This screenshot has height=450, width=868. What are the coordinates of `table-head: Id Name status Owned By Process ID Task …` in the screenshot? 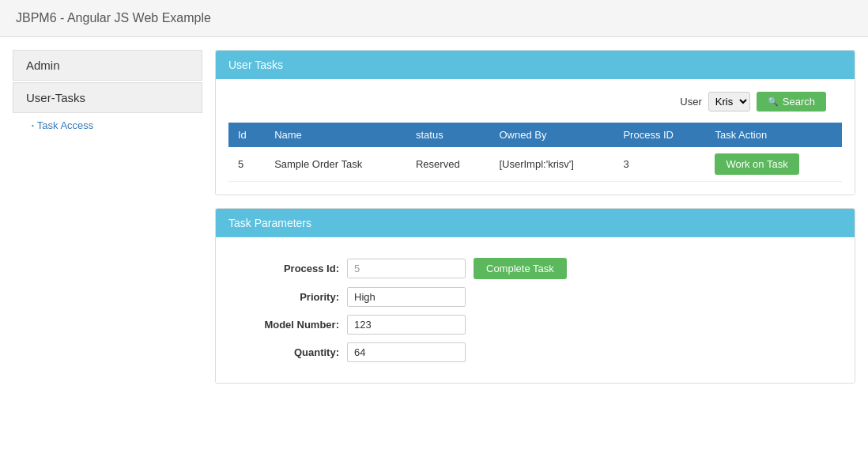 It's located at (535, 134).